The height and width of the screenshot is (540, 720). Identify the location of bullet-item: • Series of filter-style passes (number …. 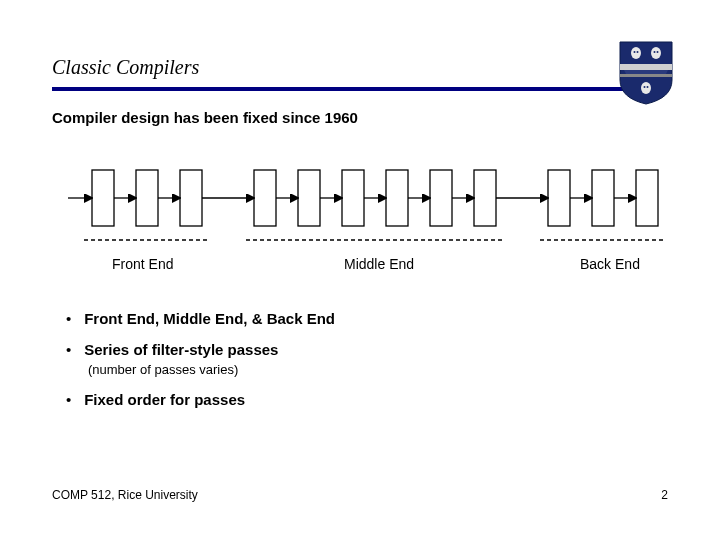
(200, 359).